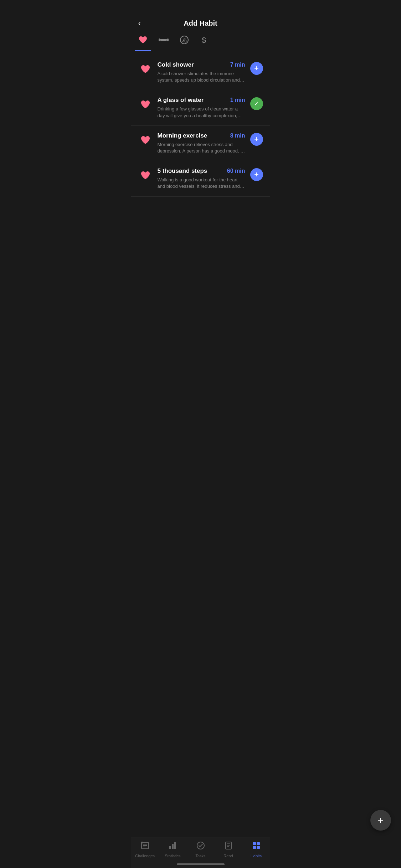 The image size is (401, 868). Describe the element at coordinates (201, 41) in the screenshot. I see `category-tabs: あ $` at that location.